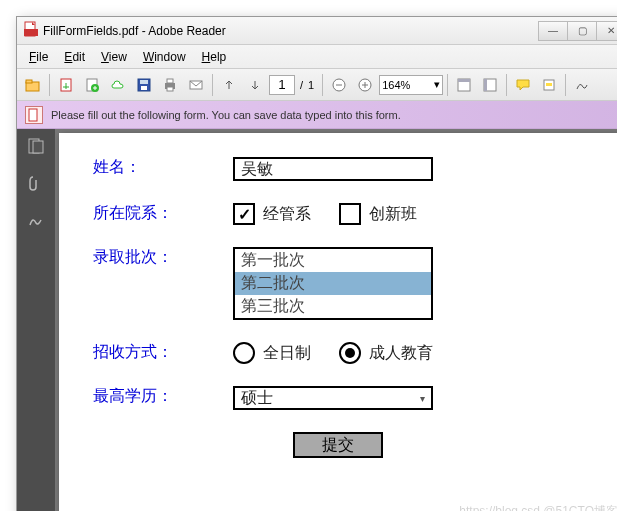 This screenshot has width=617, height=511. I want to click on page-number-input, so click(282, 85).